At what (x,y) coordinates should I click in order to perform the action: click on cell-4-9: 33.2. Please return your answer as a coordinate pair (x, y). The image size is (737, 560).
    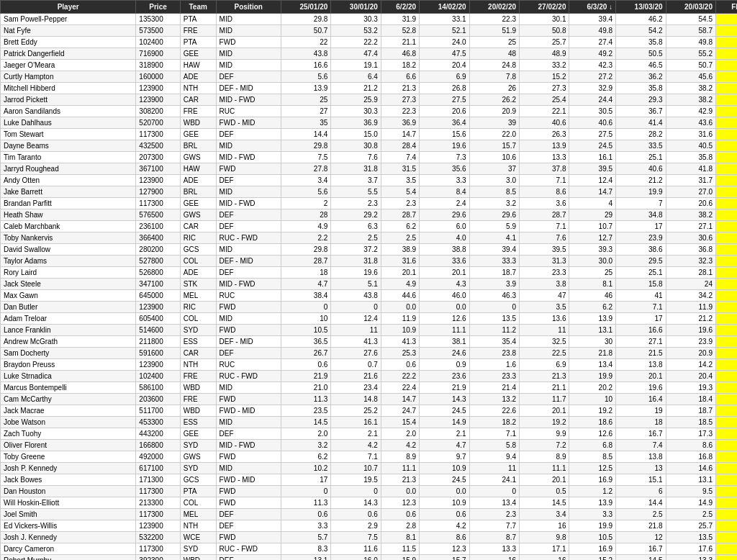
    Looking at the image, I should click on (544, 66).